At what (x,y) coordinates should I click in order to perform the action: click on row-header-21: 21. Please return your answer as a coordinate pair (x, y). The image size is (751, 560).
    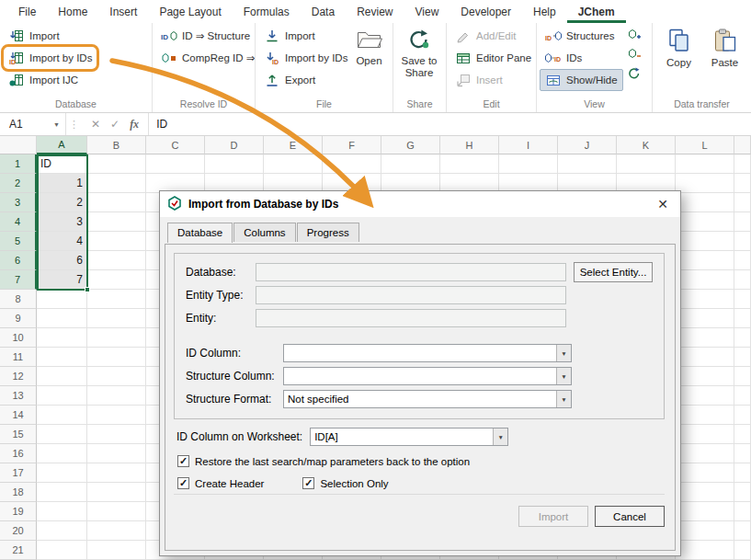
    Looking at the image, I should click on (18, 550).